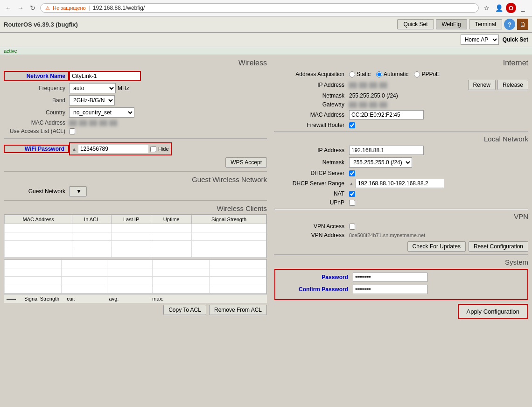  What do you see at coordinates (105, 76) in the screenshot?
I see `network-name-input` at bounding box center [105, 76].